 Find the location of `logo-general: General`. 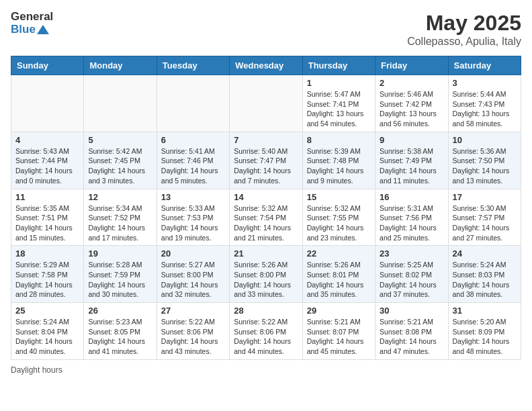

logo-general: General is located at coordinates (32, 17).